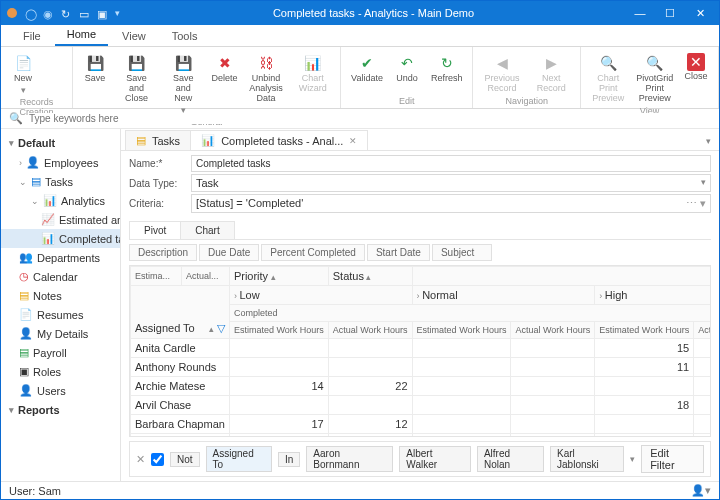  I want to click on col-actual: Actual..., so click(205, 276).